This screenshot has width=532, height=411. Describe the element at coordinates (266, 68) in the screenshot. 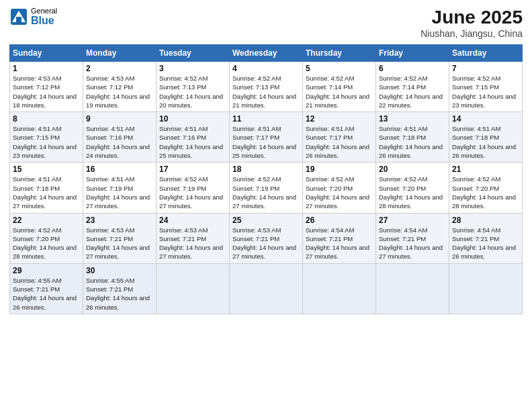

I see `day-number: 4` at that location.